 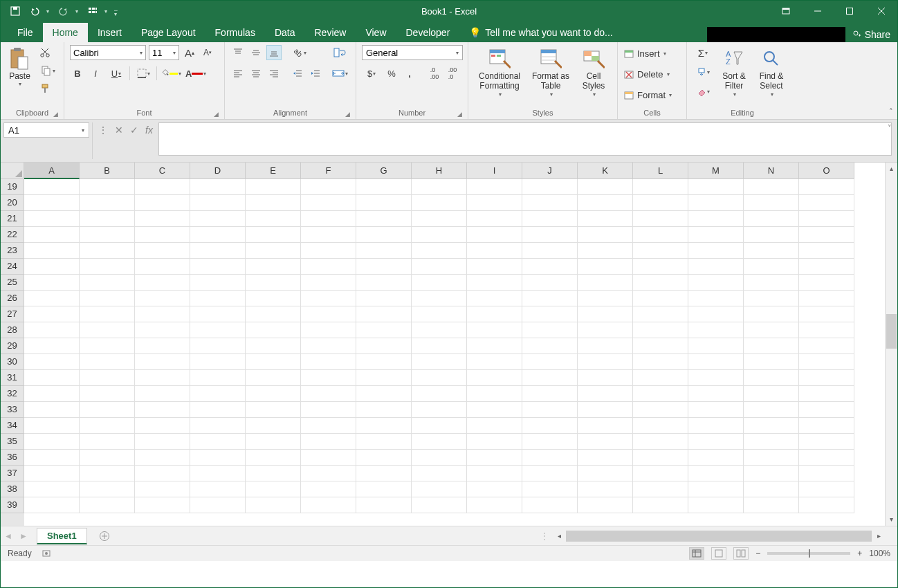 I want to click on row-header: 31, so click(x=12, y=378).